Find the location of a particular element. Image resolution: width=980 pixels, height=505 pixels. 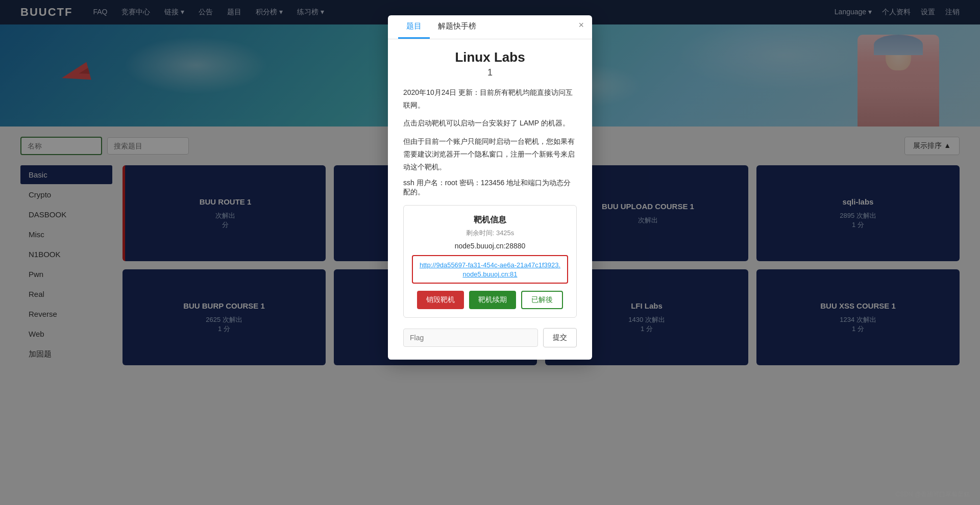

modal-subtitle: 1 is located at coordinates (490, 72).